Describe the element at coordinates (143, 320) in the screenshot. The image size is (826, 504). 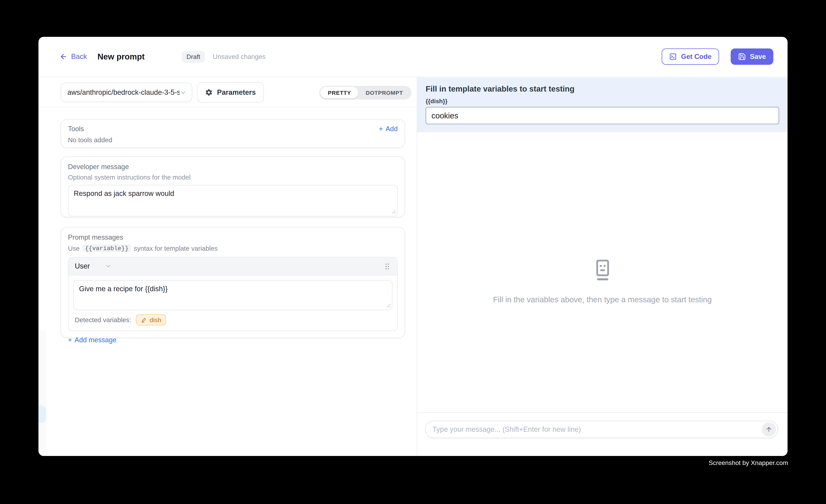
I see `pencil-icon` at that location.